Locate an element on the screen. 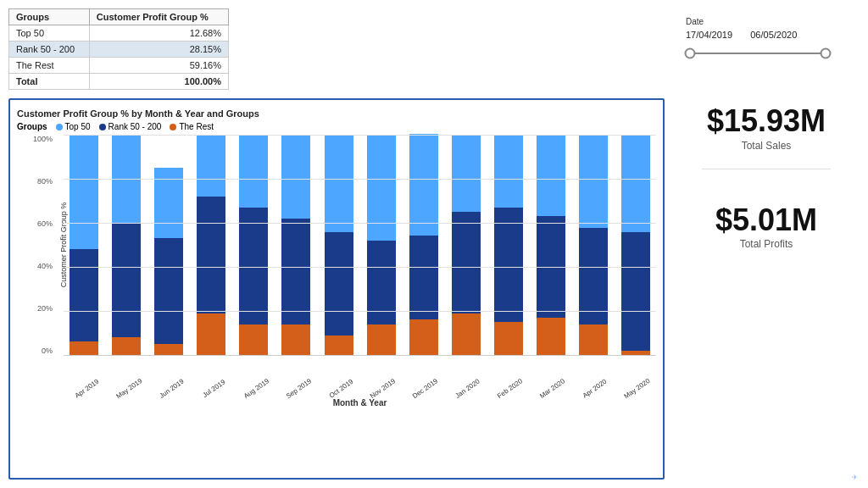  table-cell-value: 12.68% is located at coordinates (159, 34).